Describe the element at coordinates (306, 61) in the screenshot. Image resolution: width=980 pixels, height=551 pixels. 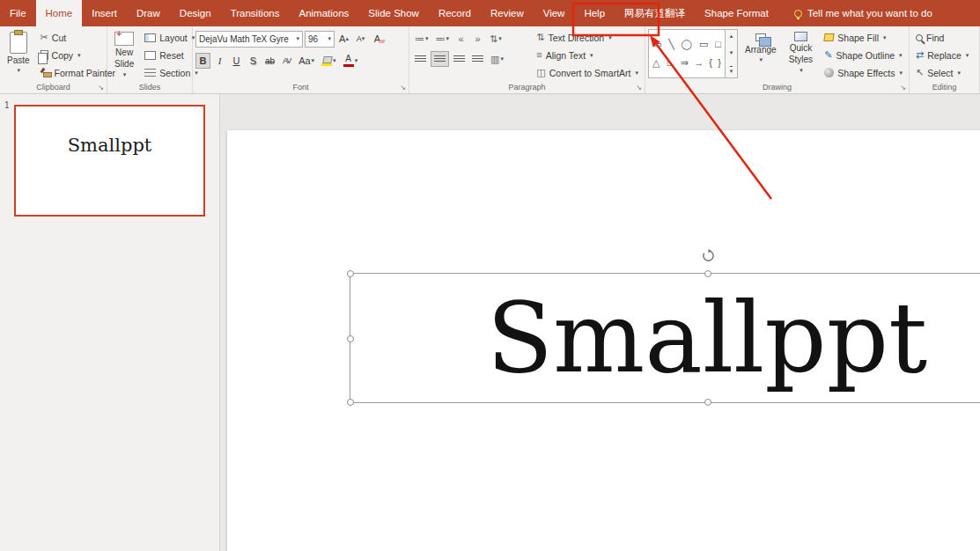
I see `change-case-button: Aa ▾` at that location.